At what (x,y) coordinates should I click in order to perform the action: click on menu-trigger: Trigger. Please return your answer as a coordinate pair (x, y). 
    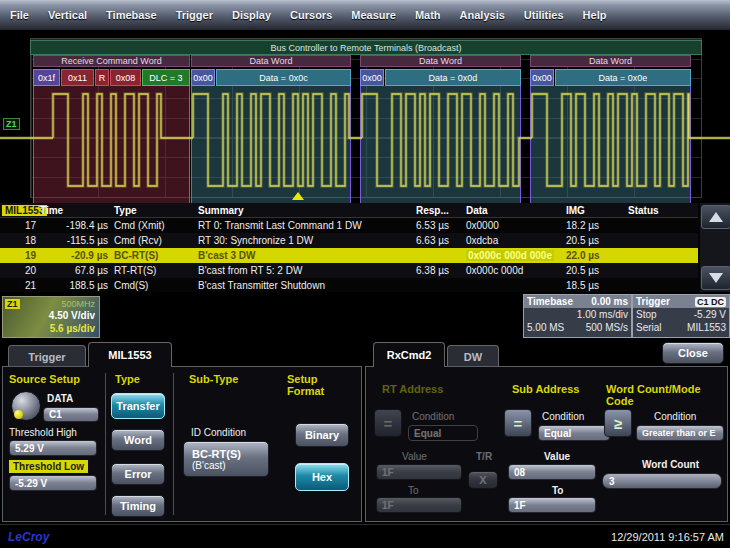
    Looking at the image, I should click on (194, 15).